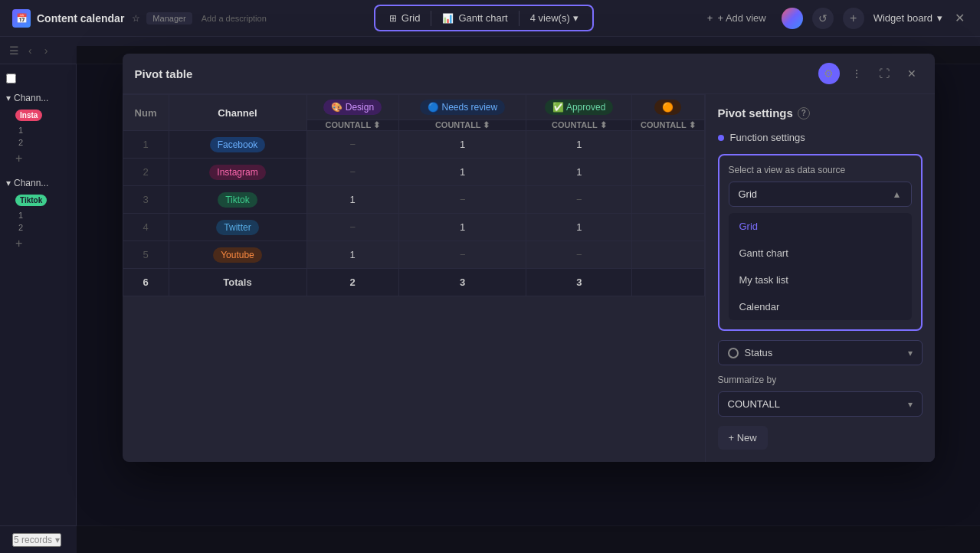 This screenshot has width=980, height=553. What do you see at coordinates (579, 107) in the screenshot?
I see `approved-col-header: ✅ Approved` at bounding box center [579, 107].